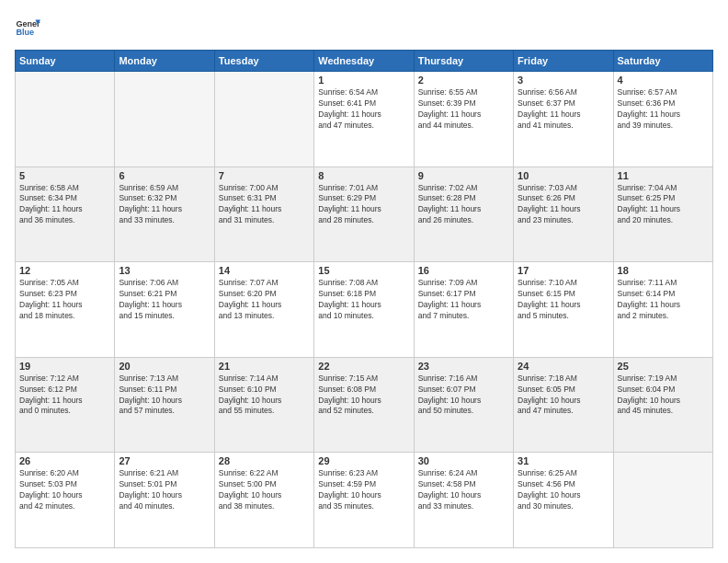  I want to click on day-number: 26, so click(64, 461).